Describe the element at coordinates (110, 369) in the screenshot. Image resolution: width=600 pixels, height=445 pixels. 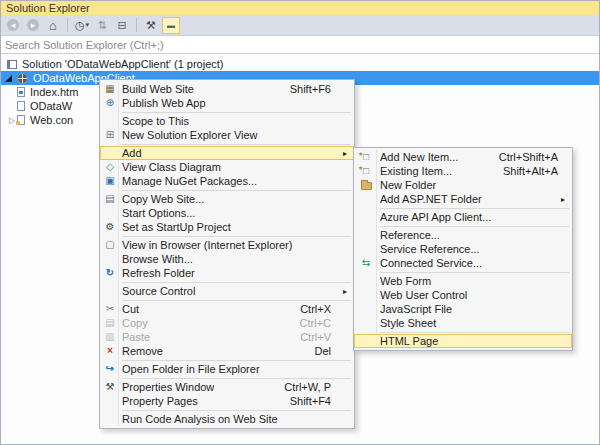
I see `open-folder-icon: ↪` at that location.